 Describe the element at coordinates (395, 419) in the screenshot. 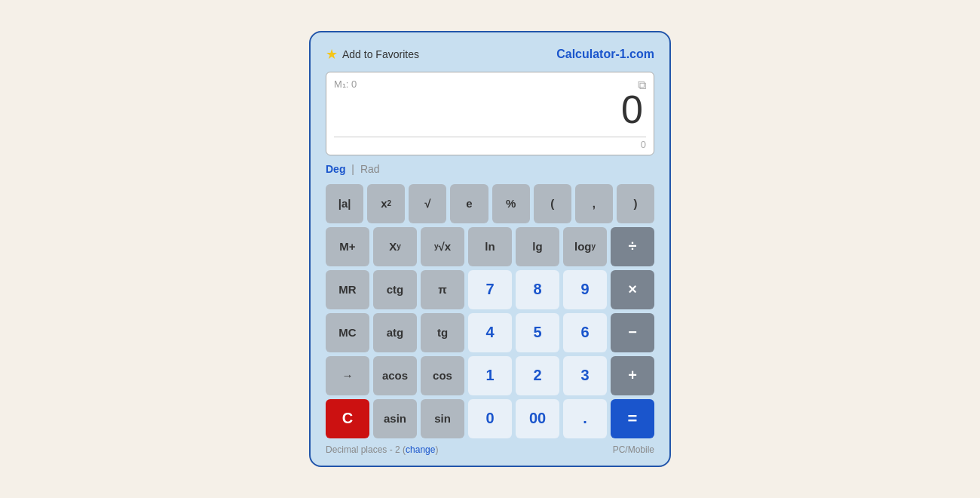

I see `asin-button: asin` at that location.